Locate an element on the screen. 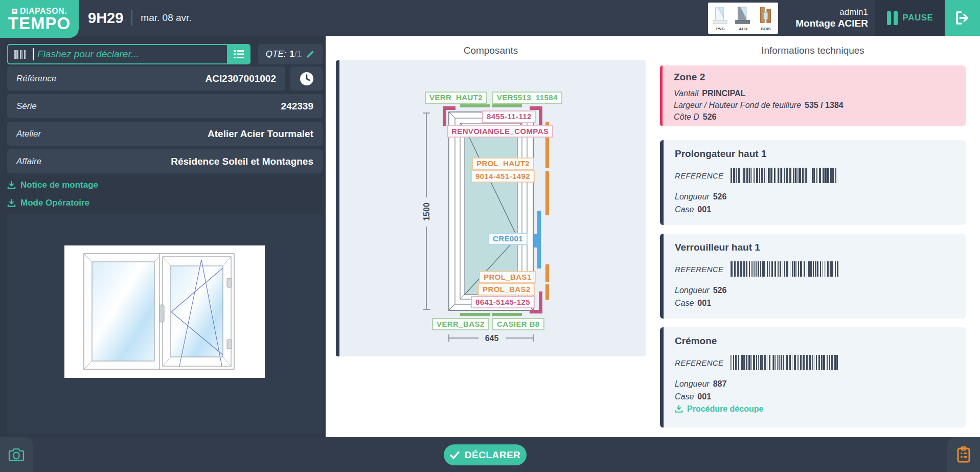  clipboard-icon is located at coordinates (964, 455).